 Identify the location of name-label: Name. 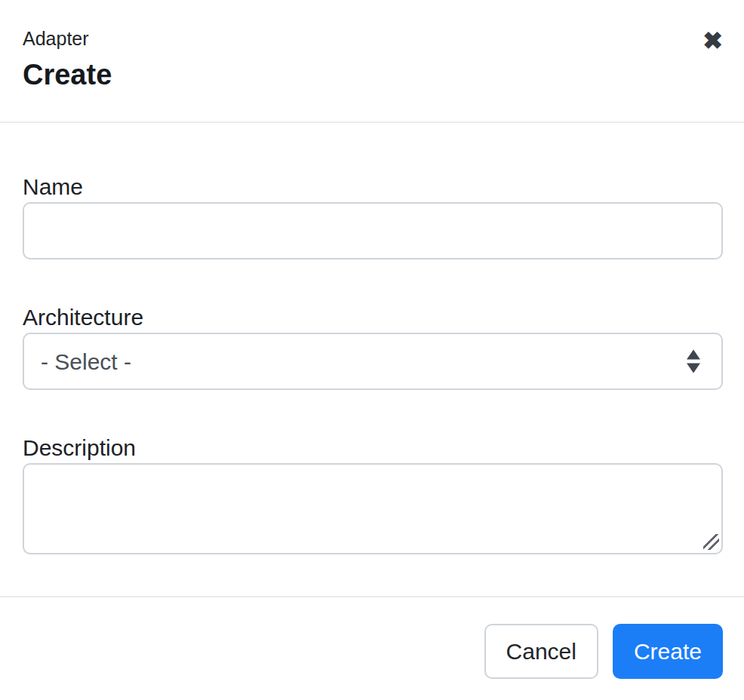
(373, 187).